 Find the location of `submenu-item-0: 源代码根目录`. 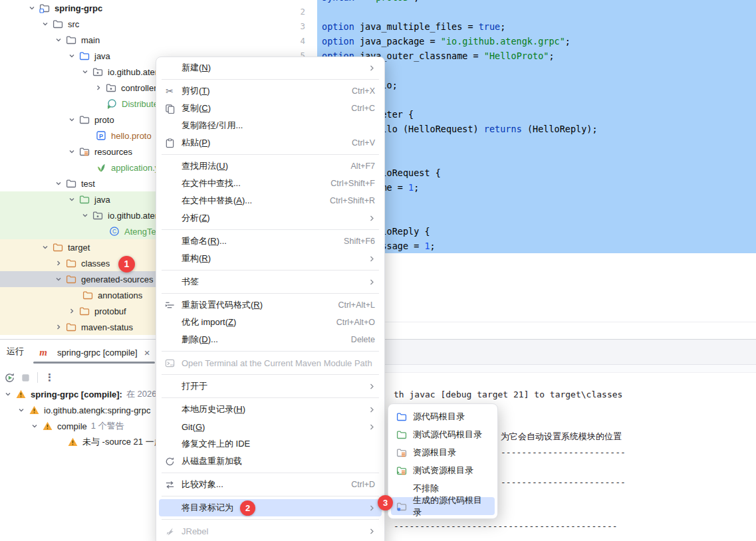

submenu-item-0: 源代码根目录 is located at coordinates (443, 416).